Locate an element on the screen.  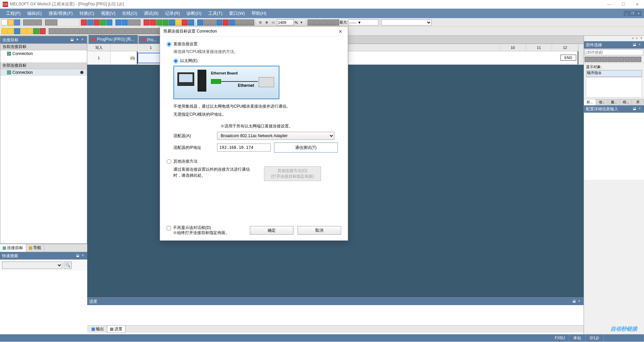
zoom-dropdown-icon: ▾ is located at coordinates (302, 22).